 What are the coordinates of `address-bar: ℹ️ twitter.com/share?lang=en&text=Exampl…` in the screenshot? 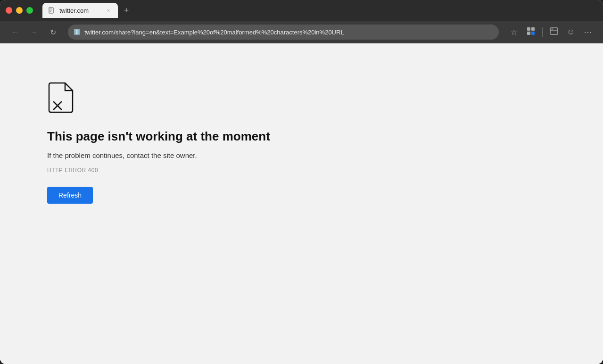 It's located at (283, 32).